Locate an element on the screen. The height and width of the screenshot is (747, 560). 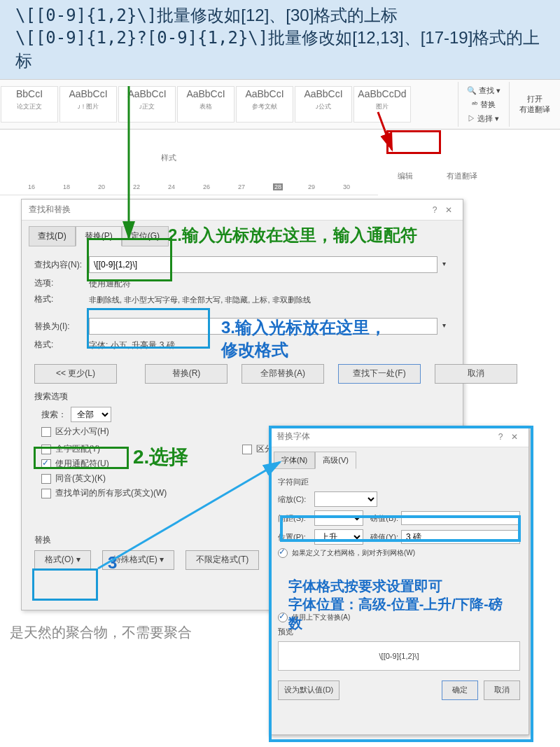
annotation-3-line1: 3.输入光标放在这里， is located at coordinates (304, 328).